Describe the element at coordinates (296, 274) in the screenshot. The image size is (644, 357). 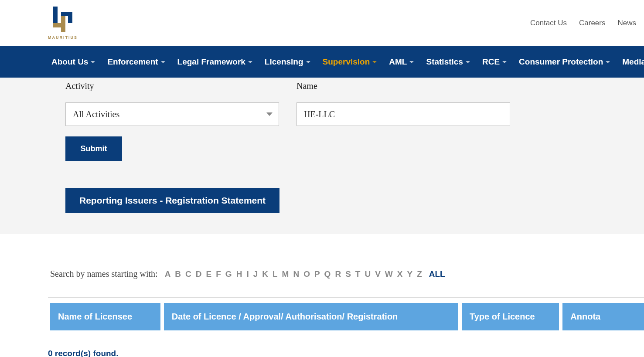
I see `alpha-letter-n: N` at that location.